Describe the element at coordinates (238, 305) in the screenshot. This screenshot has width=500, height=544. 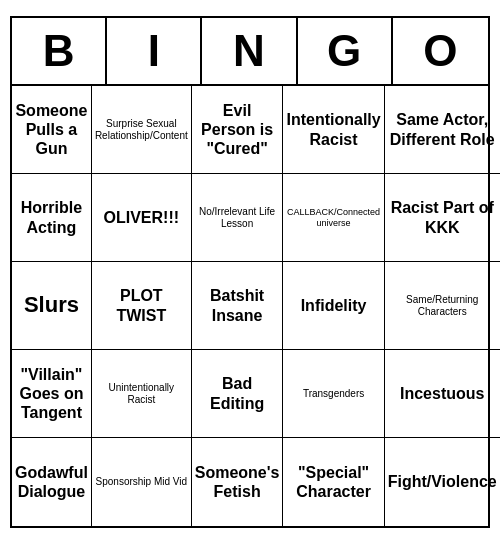
I see `cell-text-12: Batshit Insane` at that location.